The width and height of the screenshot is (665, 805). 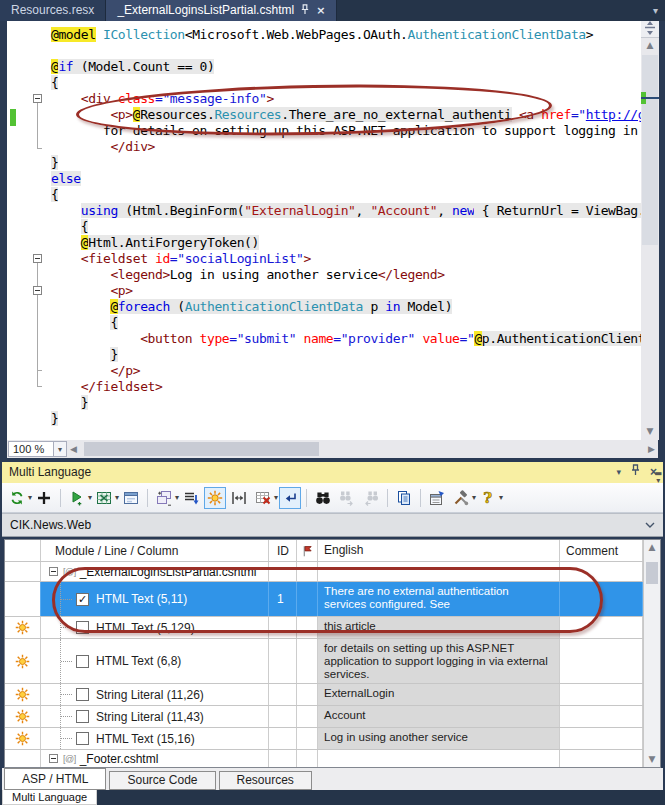 I want to click on table-group-row: [@]_Footer.cshtml, so click(x=324, y=758).